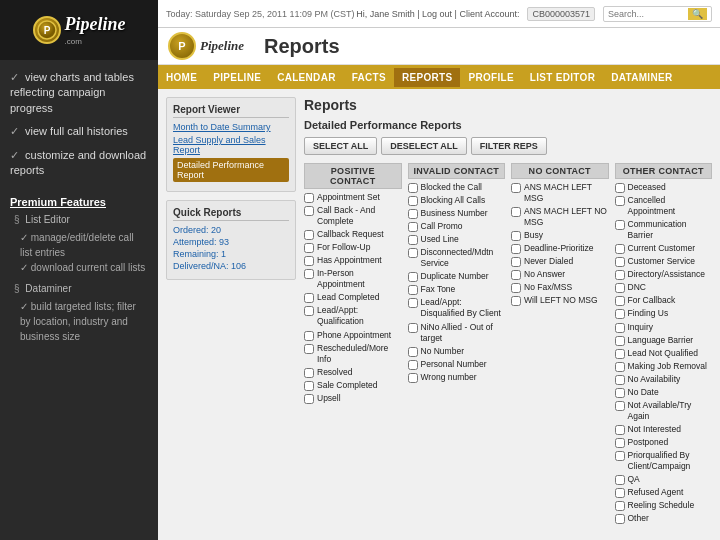  Describe the element at coordinates (353, 298) in the screenshot. I see `positive-items: Appointment SetCall Back - And CompleteC…` at that location.